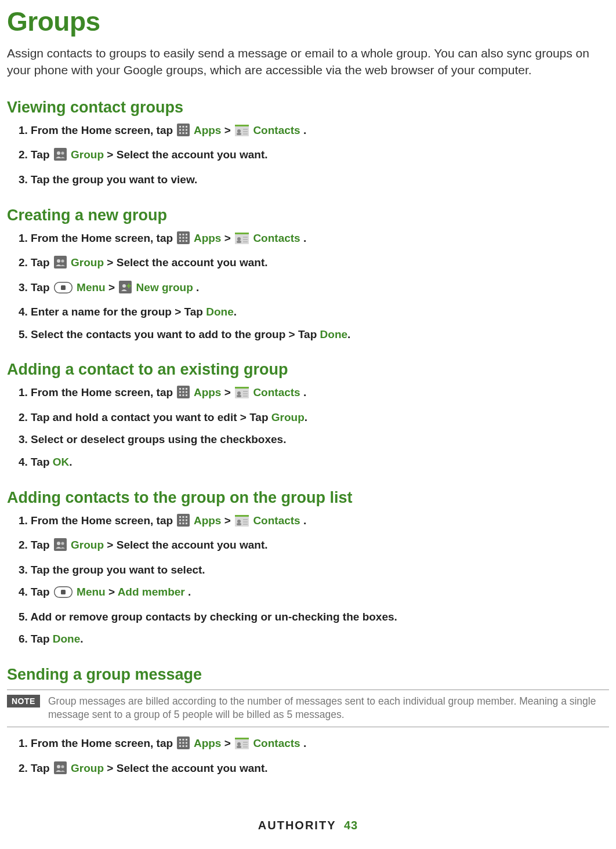 The image size is (616, 849). I want to click on list-item: 5. Add or remove group contacts by check…, so click(314, 617).